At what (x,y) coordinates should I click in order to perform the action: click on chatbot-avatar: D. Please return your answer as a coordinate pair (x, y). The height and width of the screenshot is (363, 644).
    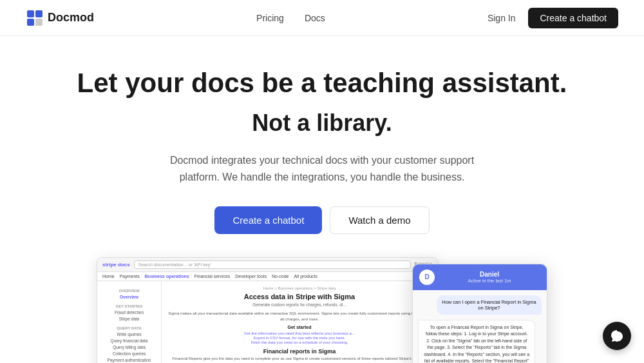
    Looking at the image, I should click on (427, 277).